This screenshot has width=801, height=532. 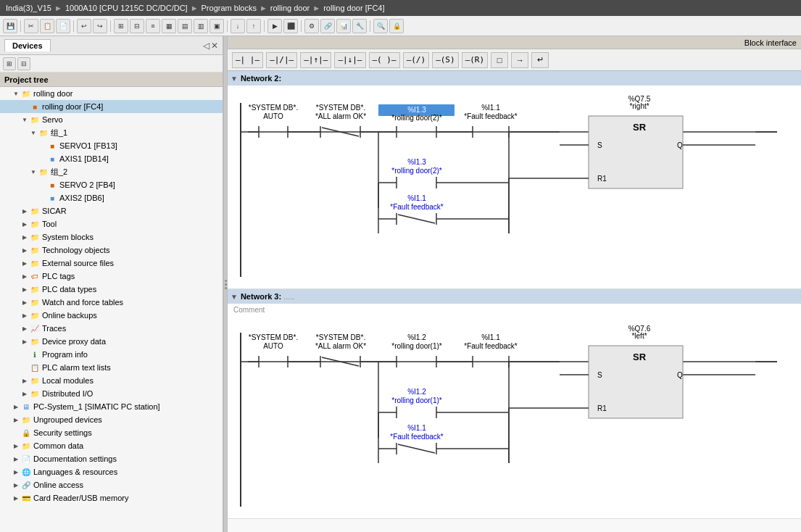 I want to click on sidebar-item-axis2: ■ AXIS2 [DB6], so click(x=112, y=198).